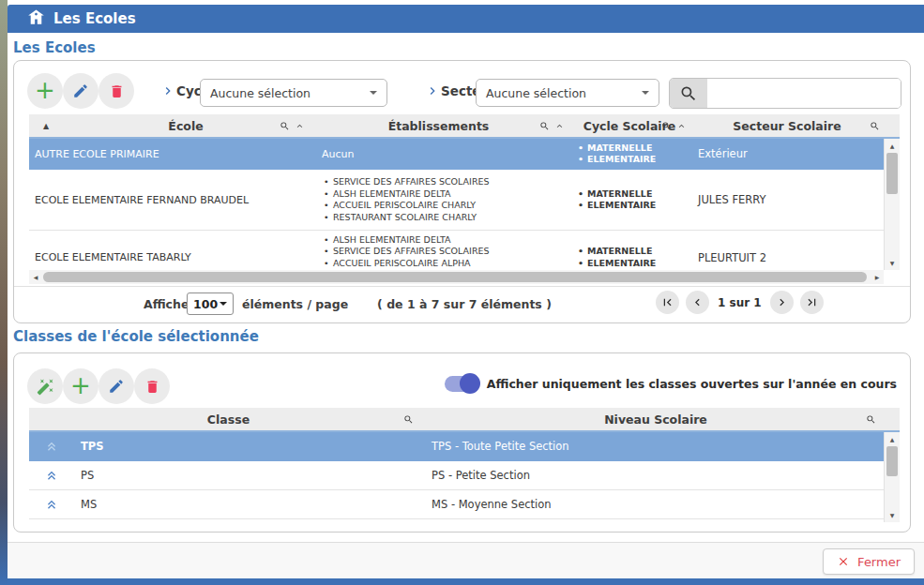 This screenshot has height=585, width=924. What do you see at coordinates (456, 504) in the screenshot?
I see `table-row: MS MS - Moyenne Section` at bounding box center [456, 504].